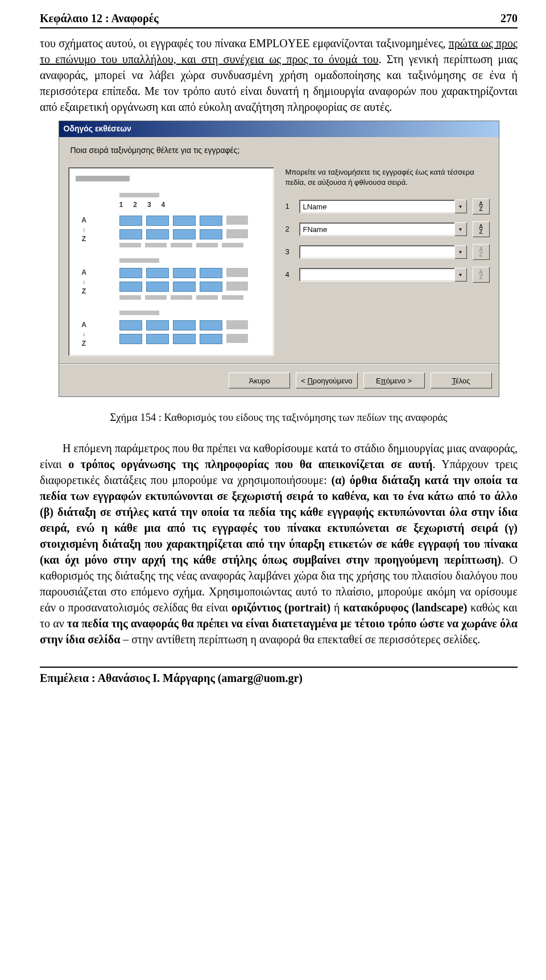 This screenshot has height=980, width=546. I want to click on sort-order-3-button: AZ, so click(481, 252).